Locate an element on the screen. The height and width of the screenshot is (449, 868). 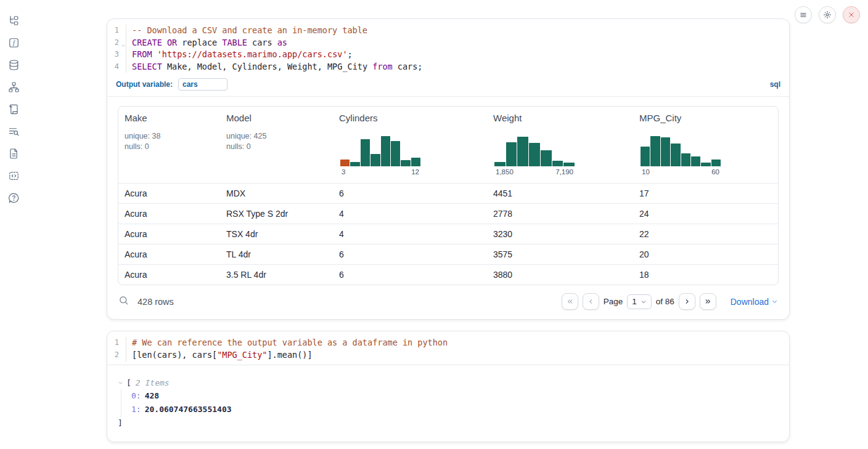
table-cell: 3.5 RL 4dr is located at coordinates (276, 275).